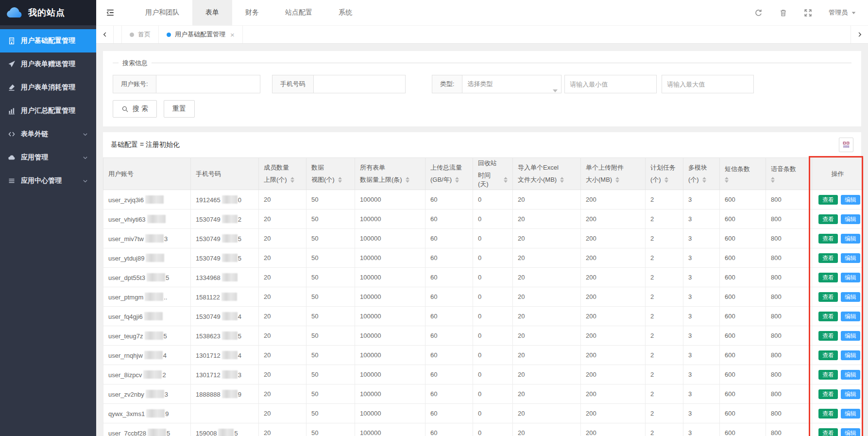 The image size is (868, 436). What do you see at coordinates (48, 87) in the screenshot?
I see `sidebar-item: 用户表单消耗管理` at bounding box center [48, 87].